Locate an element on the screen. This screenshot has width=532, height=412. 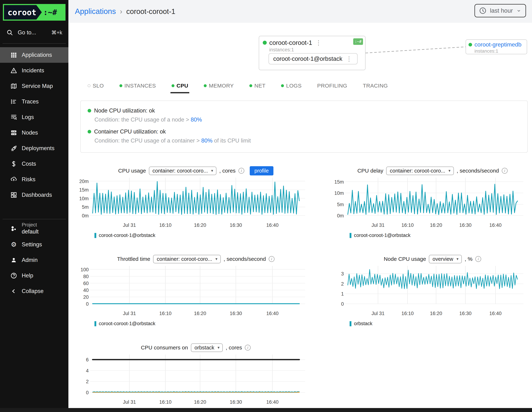
tab-slo: SLO is located at coordinates (96, 86).